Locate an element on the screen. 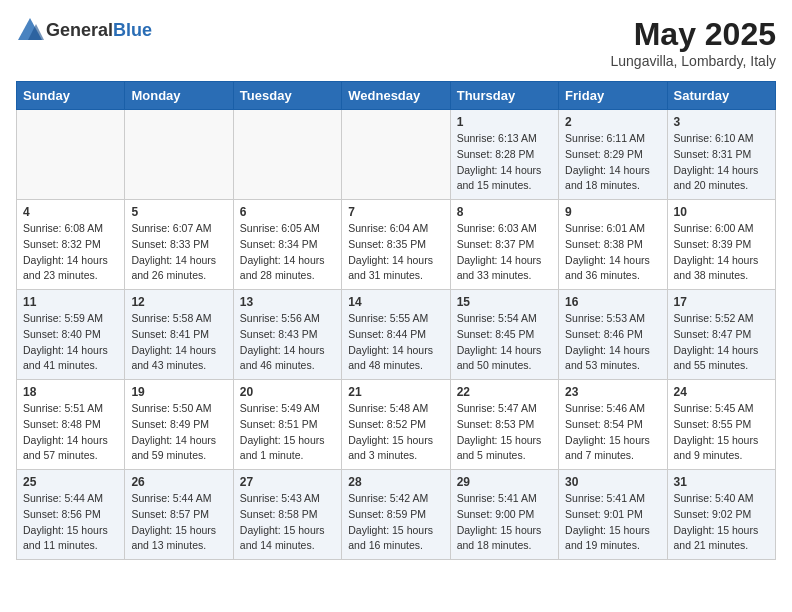 The height and width of the screenshot is (612, 792). day-number: 7 is located at coordinates (396, 212).